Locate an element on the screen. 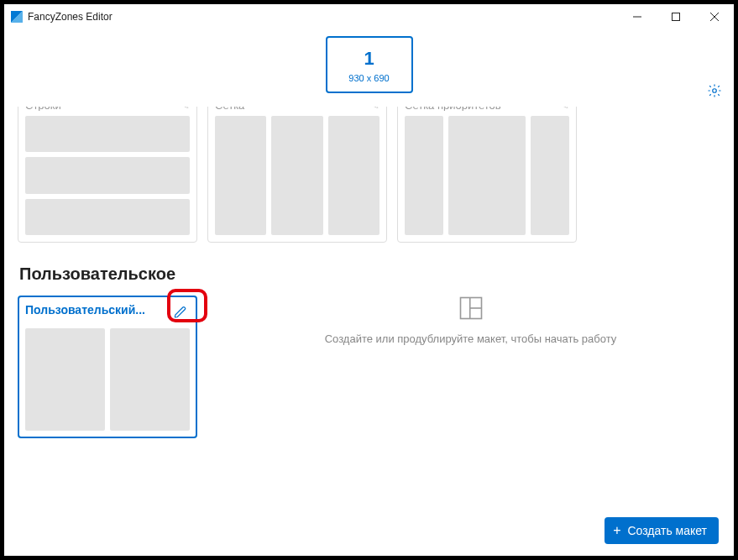 The width and height of the screenshot is (738, 560). edit-layout-button is located at coordinates (181, 312).